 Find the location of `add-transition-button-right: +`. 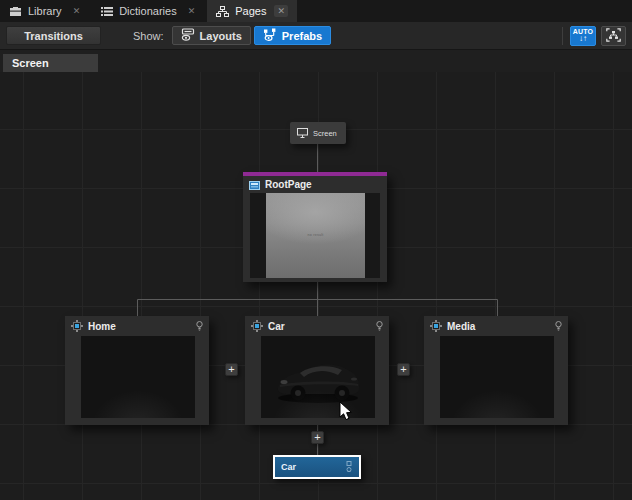

add-transition-button-right: + is located at coordinates (404, 370).